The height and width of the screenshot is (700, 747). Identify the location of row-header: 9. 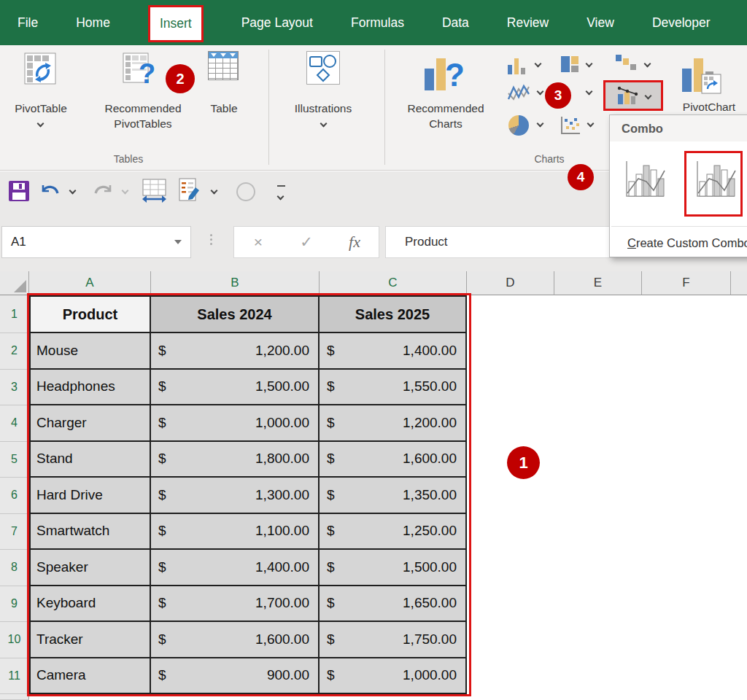
(15, 604).